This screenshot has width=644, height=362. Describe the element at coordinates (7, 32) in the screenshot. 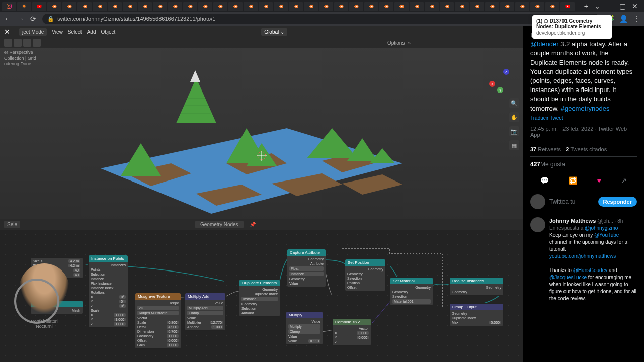

I see `close-overlay: ✕` at that location.